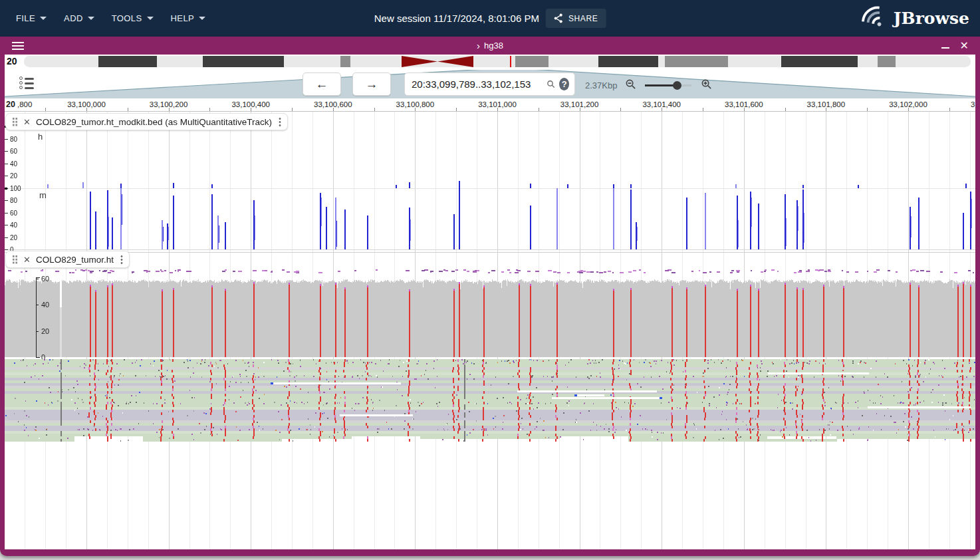 Image resolution: width=980 pixels, height=560 pixels. What do you see at coordinates (576, 19) in the screenshot?
I see `share-button: SHARE` at bounding box center [576, 19].